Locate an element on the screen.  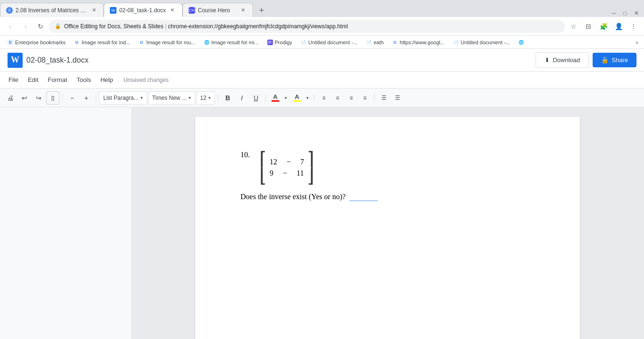
forward-button: › is located at coordinates (25, 26).